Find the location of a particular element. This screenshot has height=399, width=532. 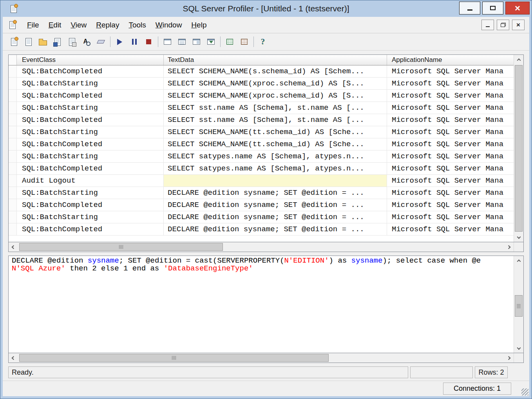

help-button is located at coordinates (263, 42).